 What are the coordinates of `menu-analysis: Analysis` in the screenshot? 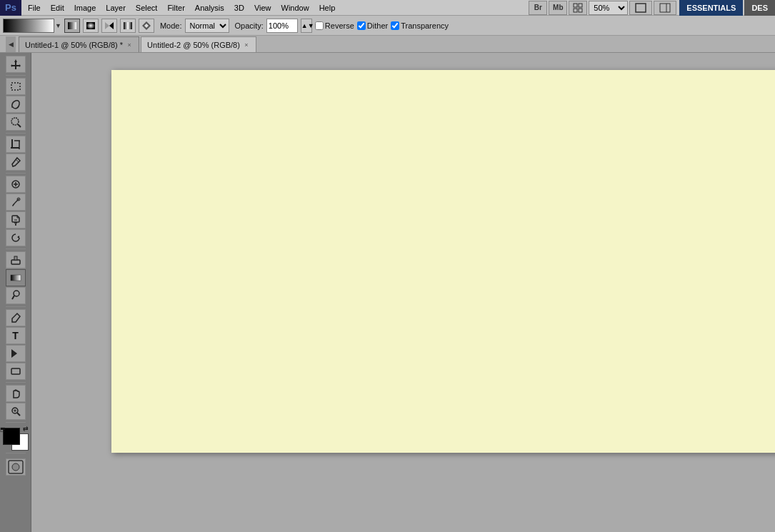 It's located at (210, 8).